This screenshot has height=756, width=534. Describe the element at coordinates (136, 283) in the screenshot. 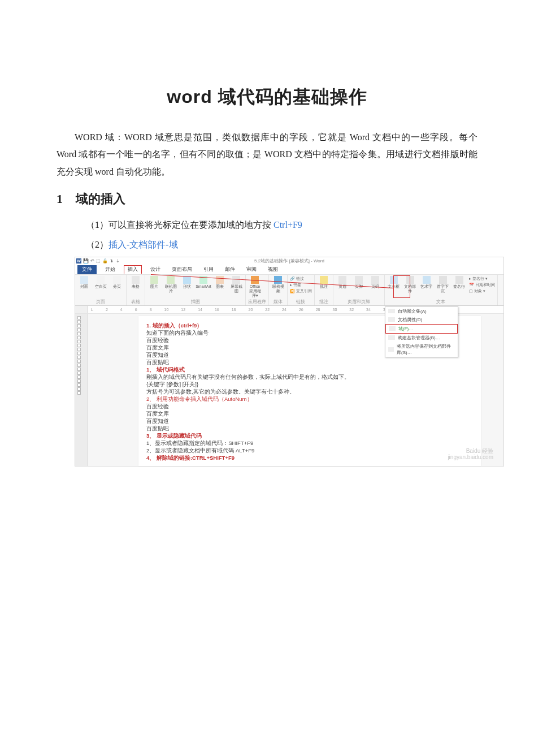

I see `ribbon-button: 表格` at that location.